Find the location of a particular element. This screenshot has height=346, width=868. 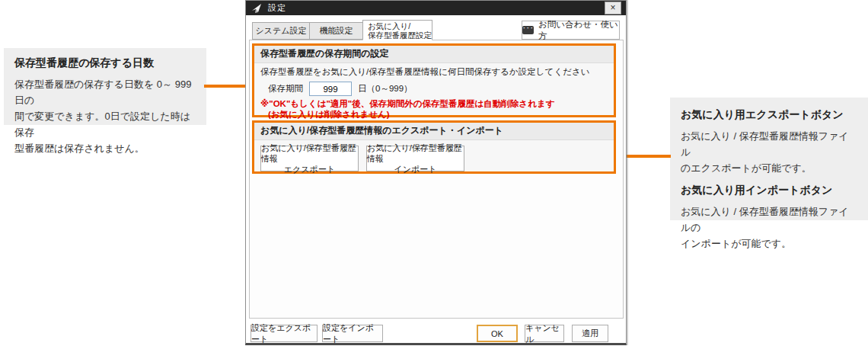

retention-field-label: 保存期間 is located at coordinates (286, 88).